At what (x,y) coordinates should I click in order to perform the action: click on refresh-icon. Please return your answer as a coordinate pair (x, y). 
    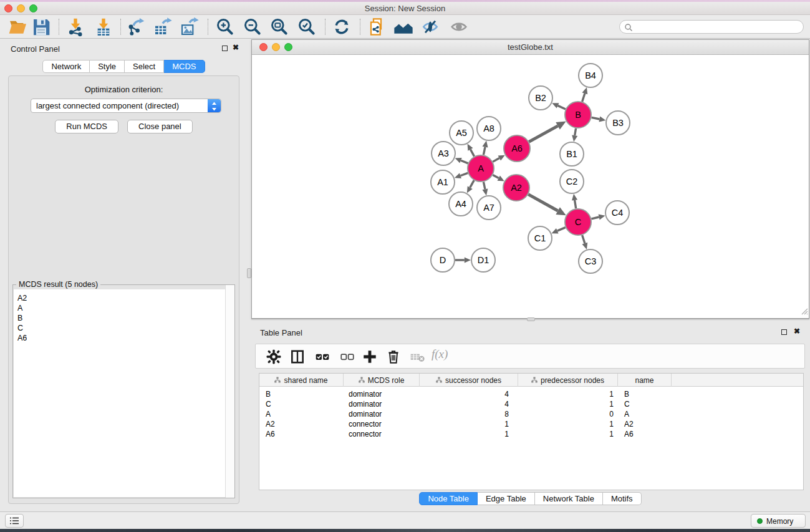
    Looking at the image, I should click on (342, 27).